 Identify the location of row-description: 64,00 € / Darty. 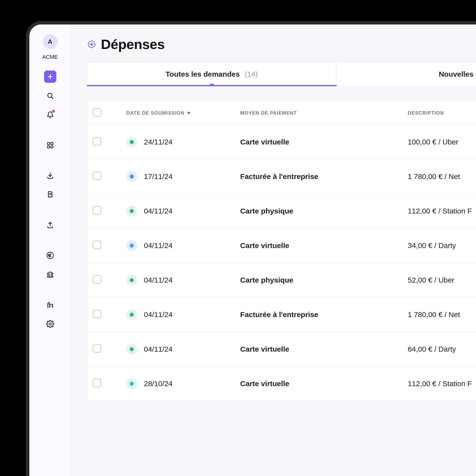
(439, 349).